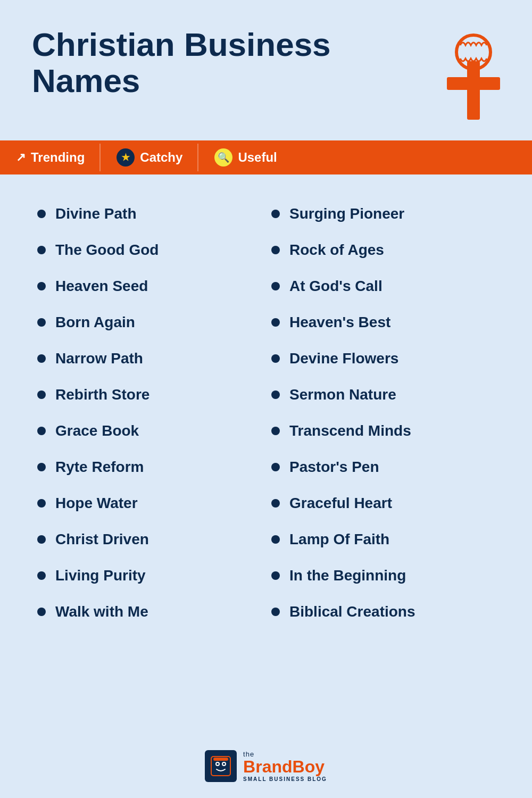 This screenshot has width=532, height=798. I want to click on list-item: Hope Water, so click(149, 503).